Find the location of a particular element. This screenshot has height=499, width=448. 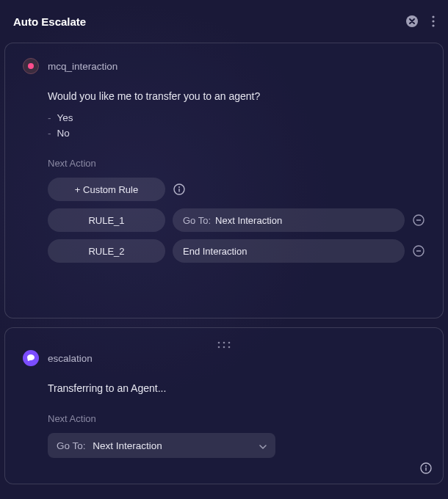

mcq-icon is located at coordinates (31, 66).